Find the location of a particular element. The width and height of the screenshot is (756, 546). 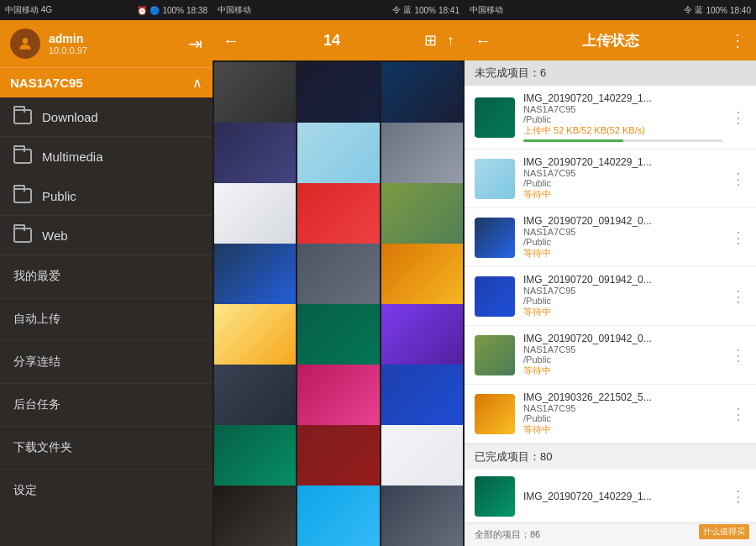

sidebar-folder-label: Web is located at coordinates (55, 235).